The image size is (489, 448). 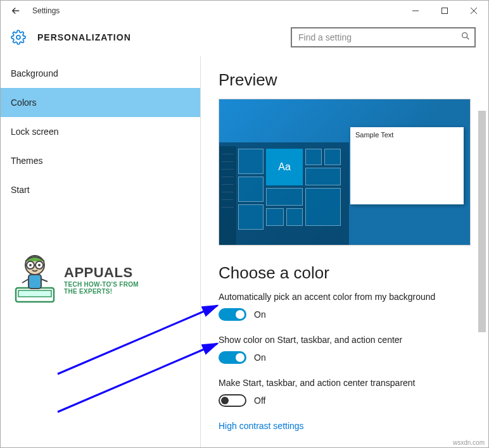 I want to click on app-title: Settings, so click(x=46, y=11).